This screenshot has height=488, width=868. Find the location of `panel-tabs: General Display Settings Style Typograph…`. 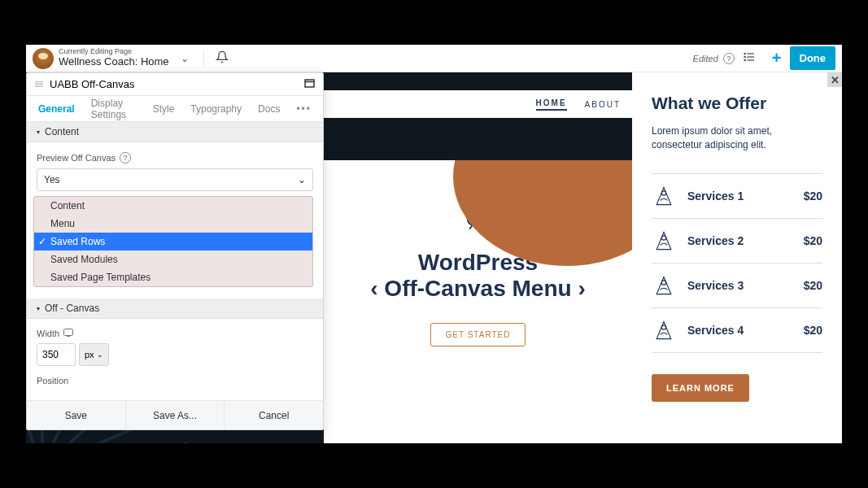

panel-tabs: General Display Settings Style Typograph… is located at coordinates (175, 109).